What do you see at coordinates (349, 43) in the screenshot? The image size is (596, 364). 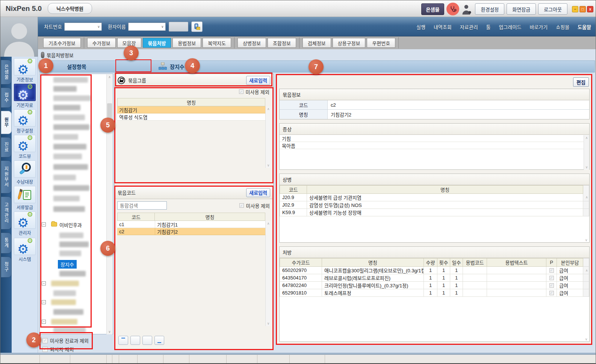 I see `tab-phrase-info: 상용구정보` at bounding box center [349, 43].